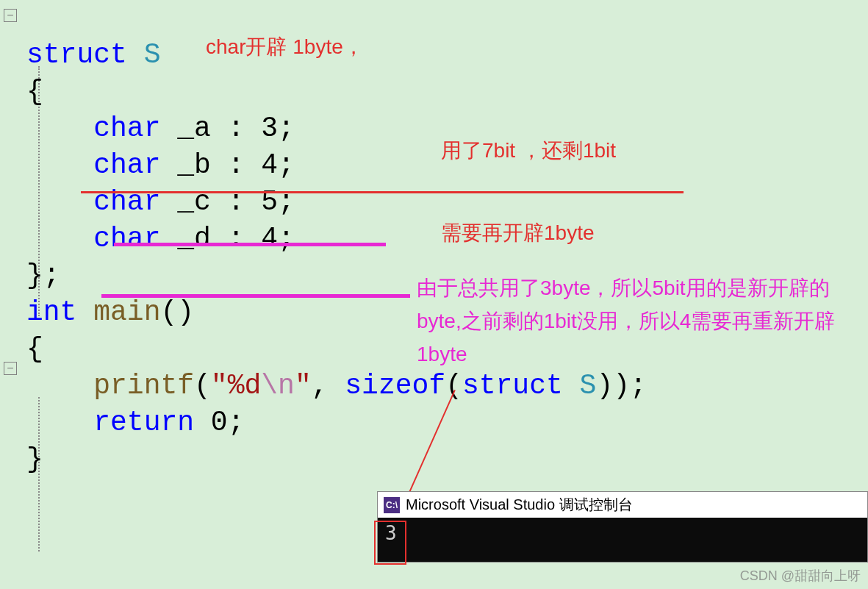 The width and height of the screenshot is (868, 589). Describe the element at coordinates (337, 385) in the screenshot. I see `code-line: printf("%d\n", sizeof(struct S));` at that location.